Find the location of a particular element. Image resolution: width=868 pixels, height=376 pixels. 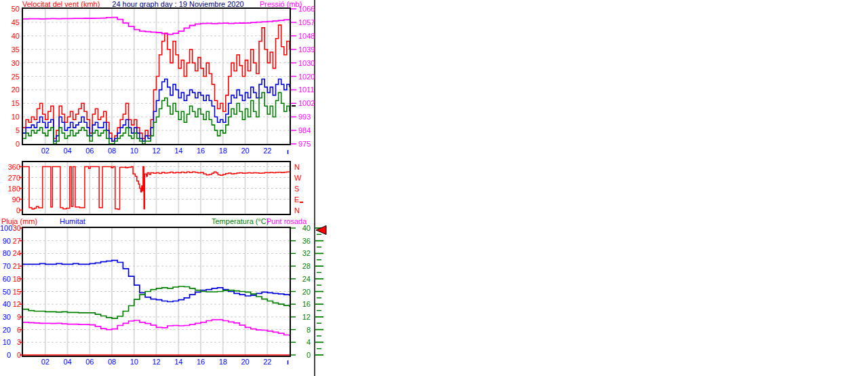

temperature-tick-label: 32 is located at coordinates (302, 253).